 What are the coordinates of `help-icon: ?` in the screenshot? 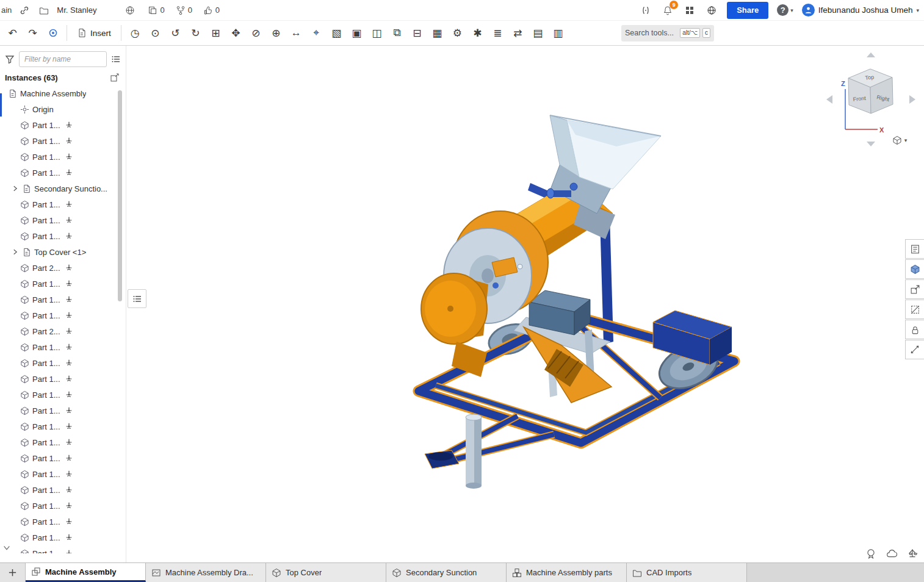 It's located at (782, 10).